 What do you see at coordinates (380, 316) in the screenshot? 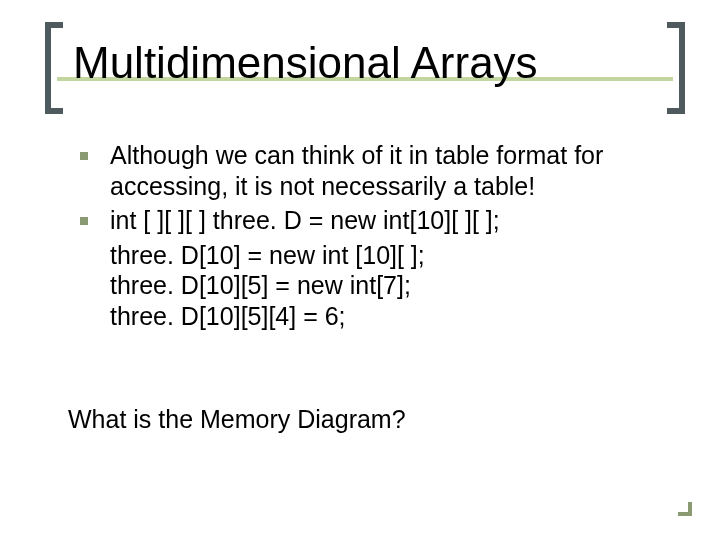
I see `bullet-subline: three. D[10][5][4] = 6;` at bounding box center [380, 316].